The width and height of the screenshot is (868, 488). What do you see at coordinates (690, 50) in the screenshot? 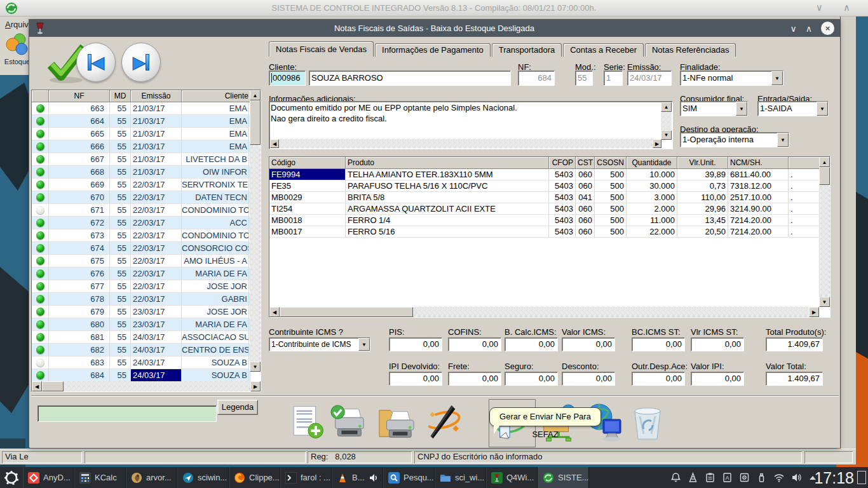
I see `tab-notas-refer-nciadas: Notas Referênciadas` at bounding box center [690, 50].